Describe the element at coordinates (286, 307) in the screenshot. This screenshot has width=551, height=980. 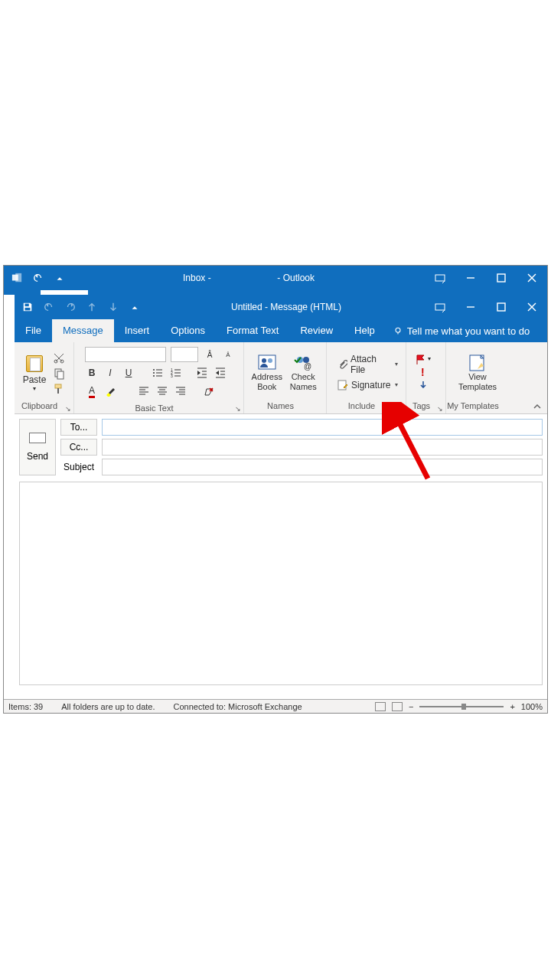
I see `compose-title: Untitled - Message (HTML)` at that location.